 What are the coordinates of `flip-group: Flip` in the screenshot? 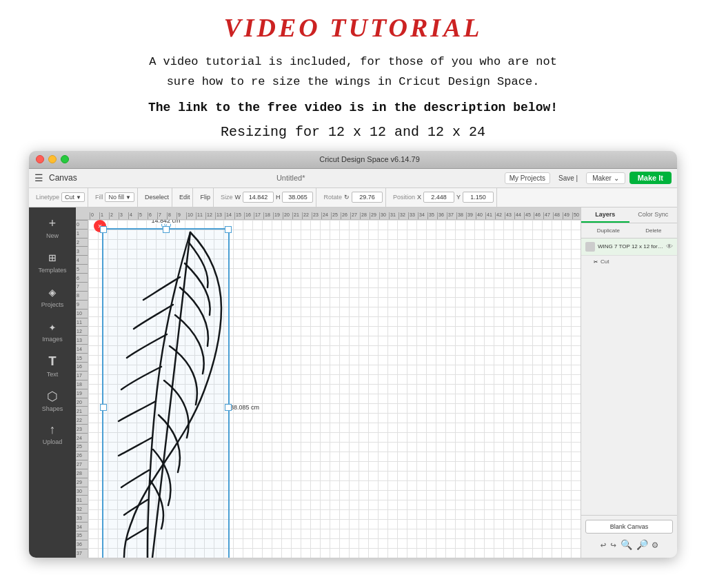 It's located at (205, 197).